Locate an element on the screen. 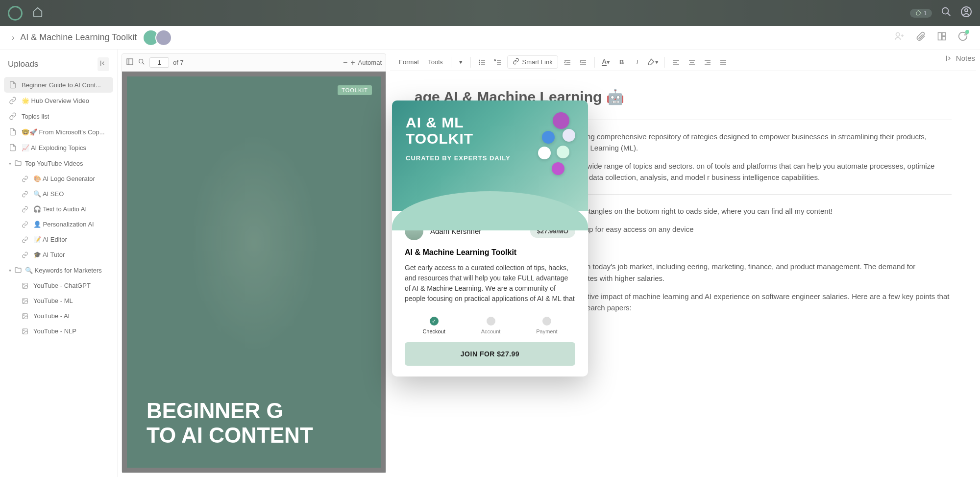 The image size is (980, 477). hero-app-icons is located at coordinates (555, 144).